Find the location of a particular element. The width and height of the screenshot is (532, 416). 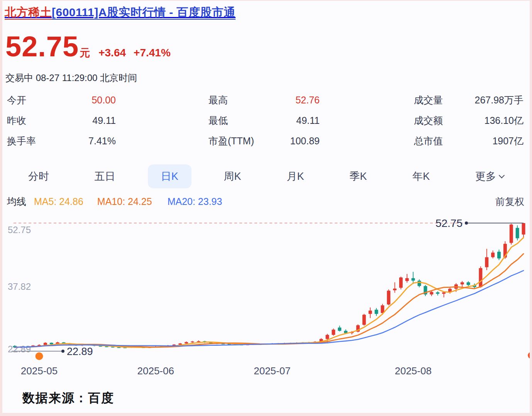

stat-value: 267.98万手 is located at coordinates (499, 100).